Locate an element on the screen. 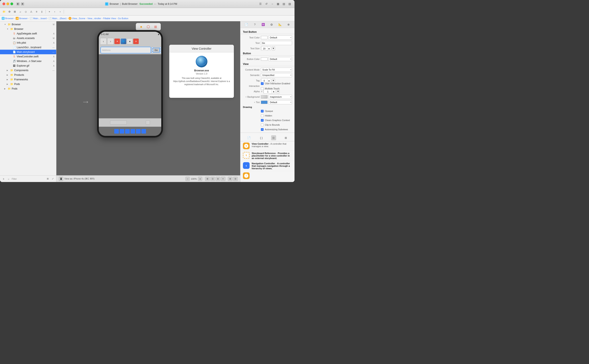 The image size is (589, 364). button-color-swatch is located at coordinates (264, 59).